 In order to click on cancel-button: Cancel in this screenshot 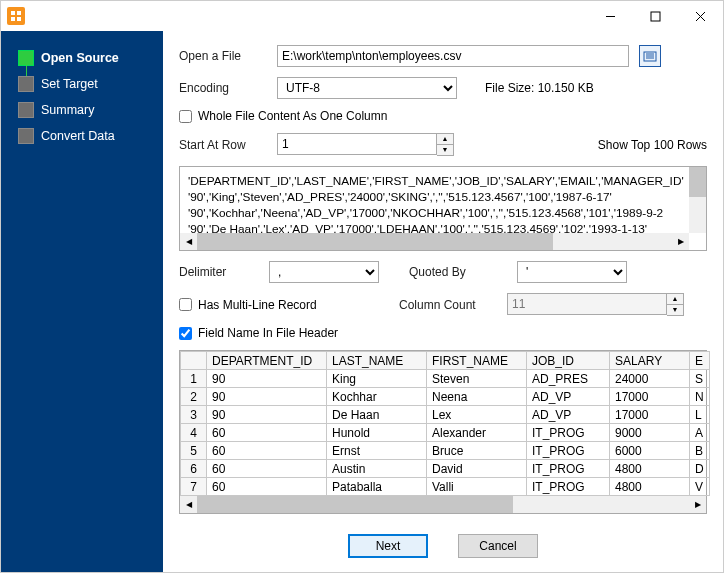, I will do `click(498, 546)`.